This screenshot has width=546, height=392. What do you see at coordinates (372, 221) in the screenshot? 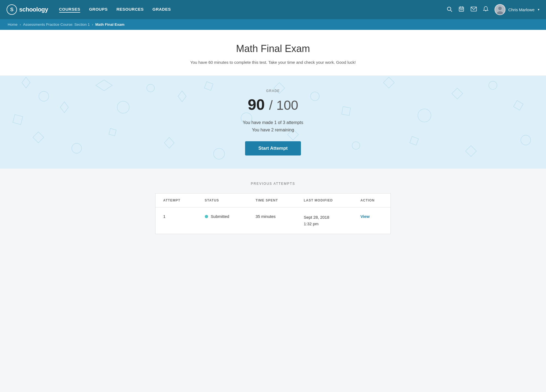
I see `cell-action: View` at bounding box center [372, 221].